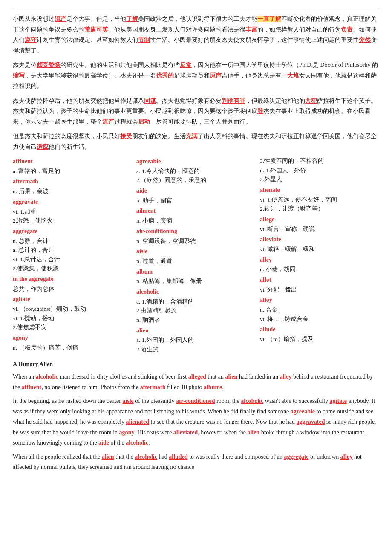  Describe the element at coordinates (196, 364) in the screenshot. I see `story-title: A Hungry Alien` at that location.